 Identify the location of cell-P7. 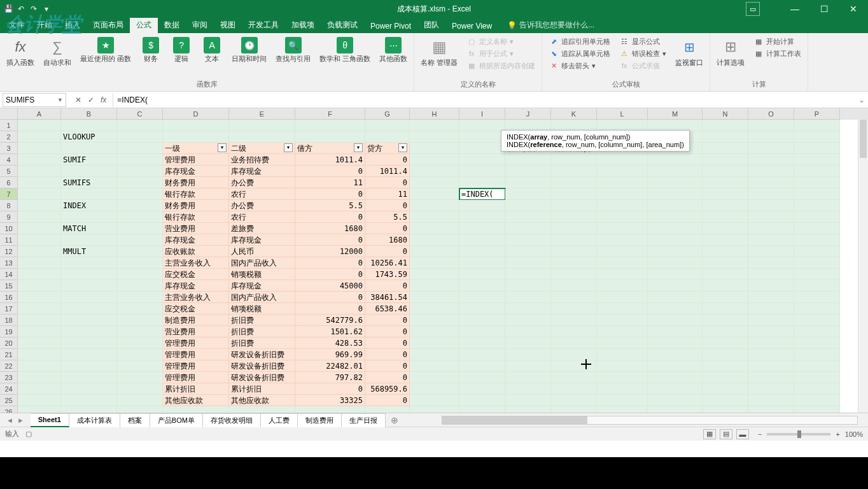
(817, 194).